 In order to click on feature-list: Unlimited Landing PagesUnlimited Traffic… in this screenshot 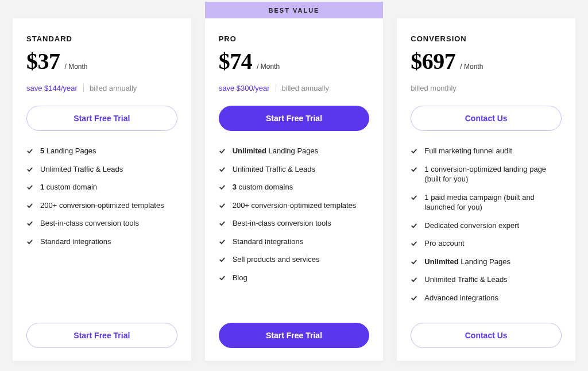, I will do `click(294, 228)`.